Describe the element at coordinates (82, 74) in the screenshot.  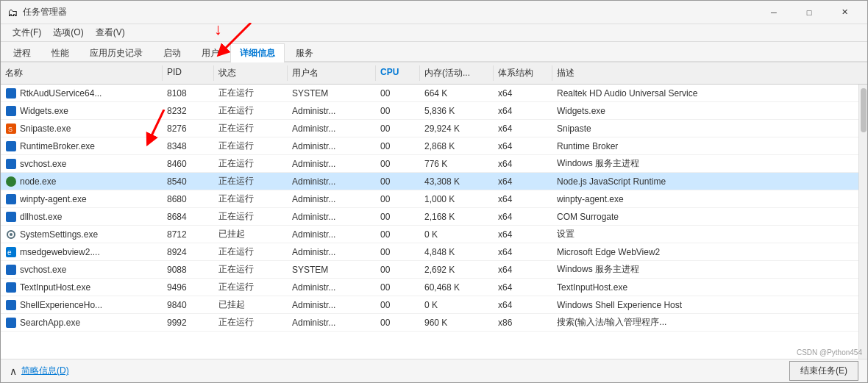
I see `col-header-name: 名称` at that location.